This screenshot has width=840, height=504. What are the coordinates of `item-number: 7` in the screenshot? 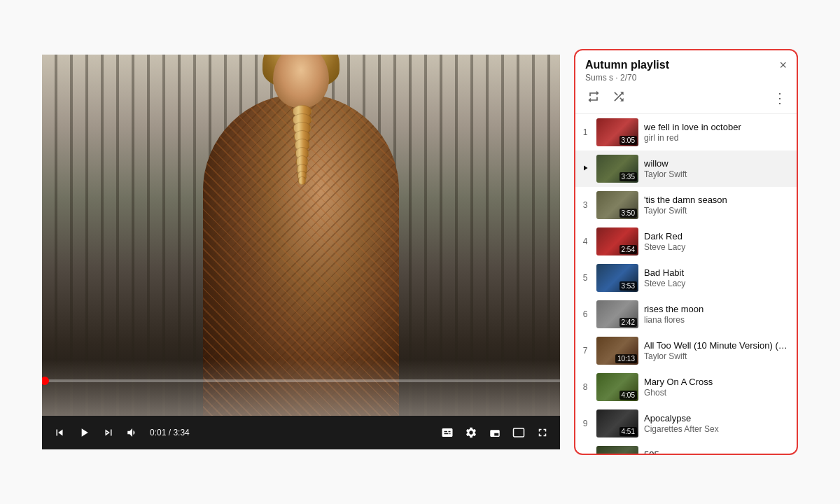 It's located at (585, 351).